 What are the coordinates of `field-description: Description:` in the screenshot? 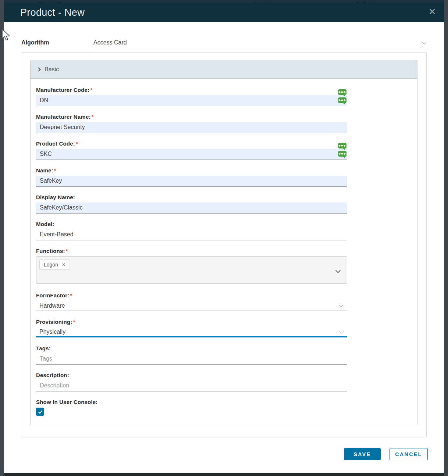 It's located at (192, 382).